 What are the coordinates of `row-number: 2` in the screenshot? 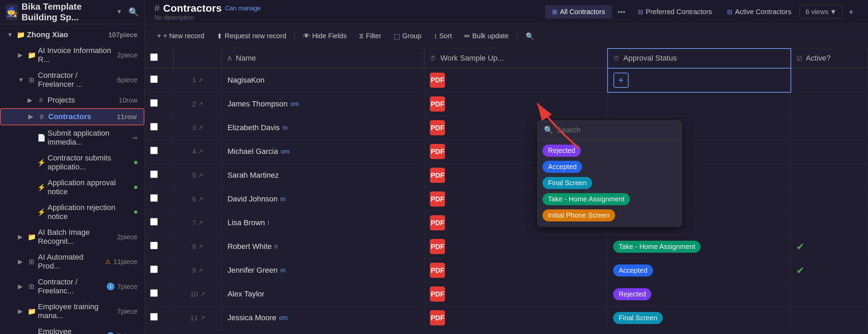 It's located at (194, 104).